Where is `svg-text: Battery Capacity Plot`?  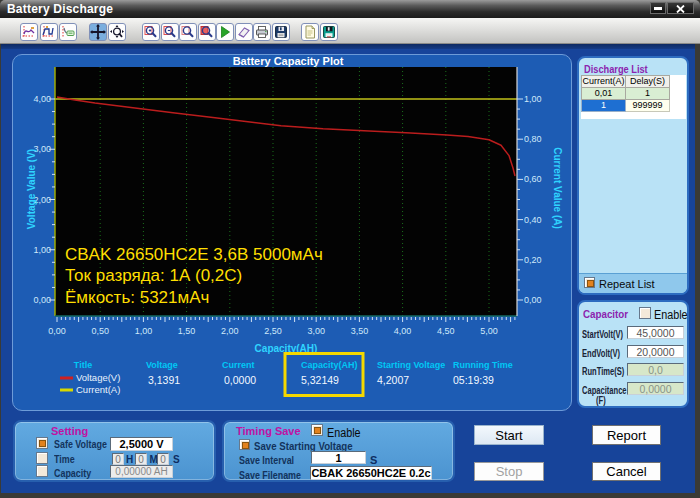
svg-text: Battery Capacity Plot is located at coordinates (288, 61).